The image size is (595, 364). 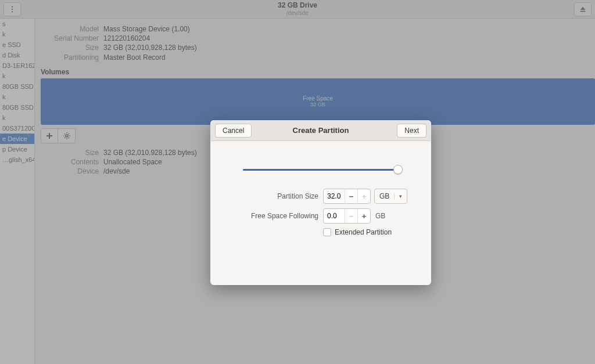 I want to click on prop-label: Partitioning, so click(x=70, y=57).